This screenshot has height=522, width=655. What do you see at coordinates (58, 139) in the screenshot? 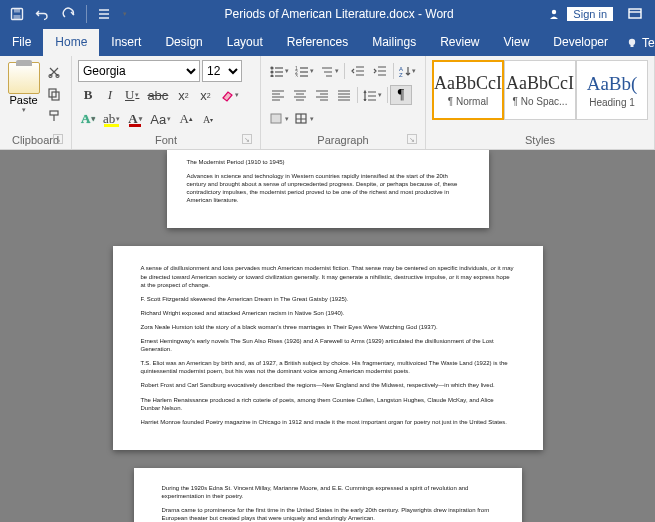
I see `clipboard-launcher` at bounding box center [58, 139].